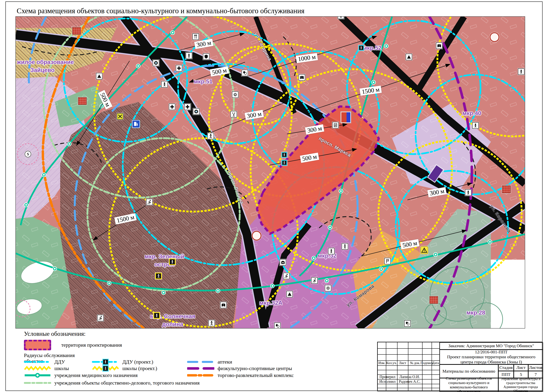  What do you see at coordinates (55, 334) in the screenshot?
I see `legend: Условные обозначения: территория проекти…` at bounding box center [55, 334].